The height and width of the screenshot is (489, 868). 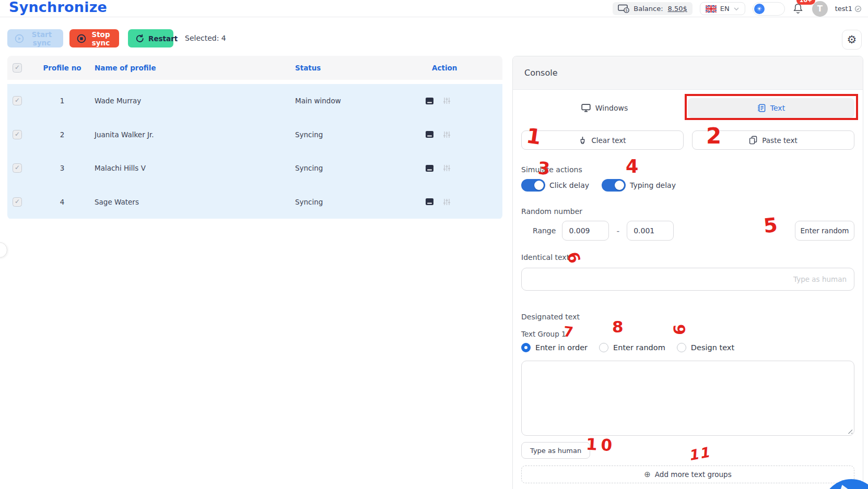 What do you see at coordinates (624, 8) in the screenshot?
I see `cash-icon: $` at bounding box center [624, 8].